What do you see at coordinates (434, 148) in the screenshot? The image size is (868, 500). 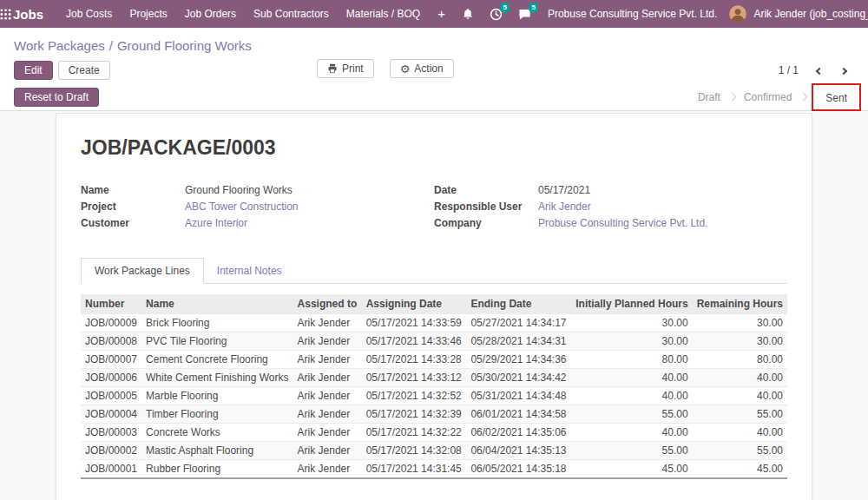 I see `record-title: JOB/PACKAGE/0003` at bounding box center [434, 148].